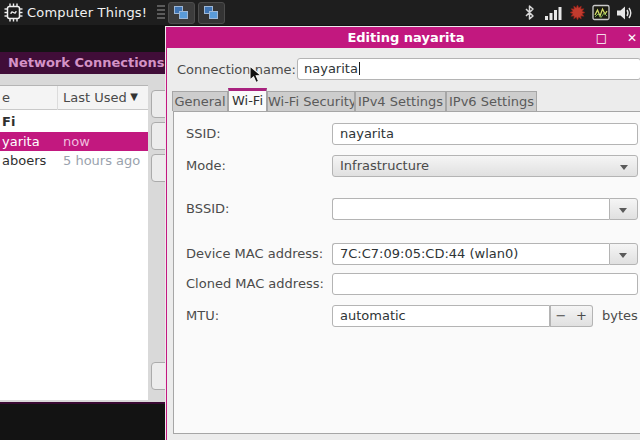 The width and height of the screenshot is (640, 440). Describe the element at coordinates (485, 134) in the screenshot. I see `ssid-input: nayarita` at that location.